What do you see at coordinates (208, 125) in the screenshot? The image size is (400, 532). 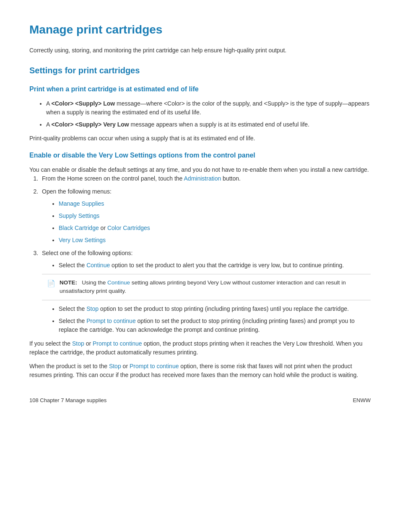 I see `bullet-item: A <Color> <Supply> Very Low message appe…` at bounding box center [208, 125].